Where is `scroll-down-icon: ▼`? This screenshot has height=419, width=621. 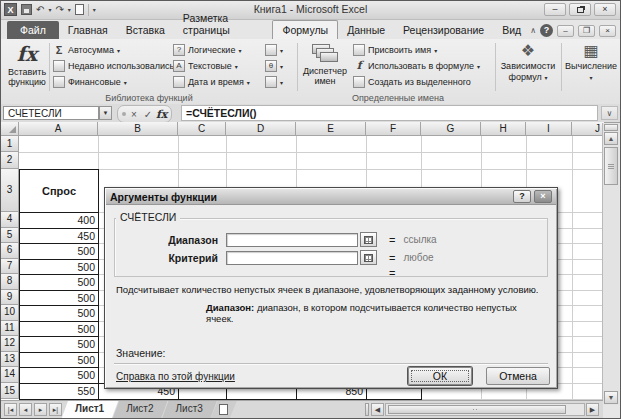 scroll-down-icon: ▼ is located at coordinates (611, 398).